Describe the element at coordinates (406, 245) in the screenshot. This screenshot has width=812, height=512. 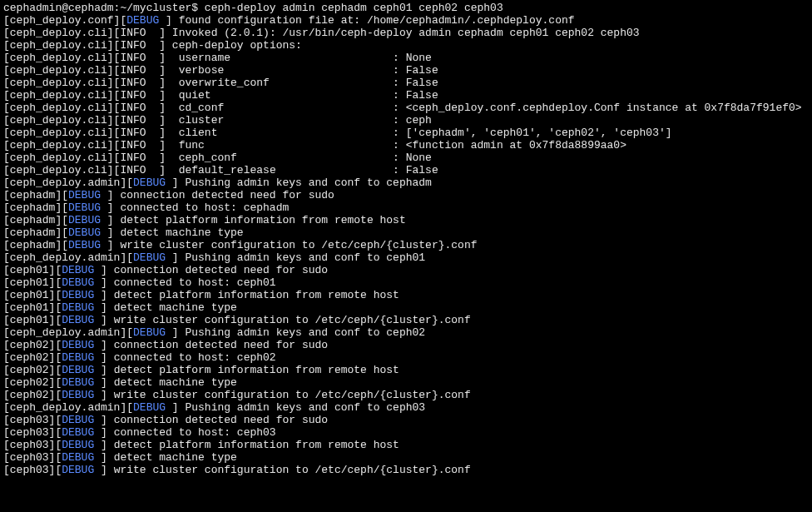
I see `log-line: [cephadm][DEBUG ] write cluster configur…` at that location.